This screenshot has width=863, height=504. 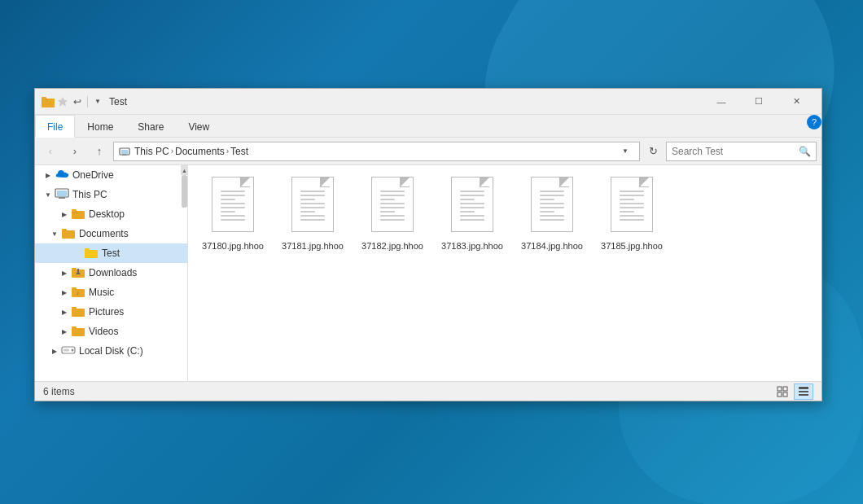 What do you see at coordinates (804, 151) in the screenshot?
I see `search-button: 🔍` at bounding box center [804, 151].